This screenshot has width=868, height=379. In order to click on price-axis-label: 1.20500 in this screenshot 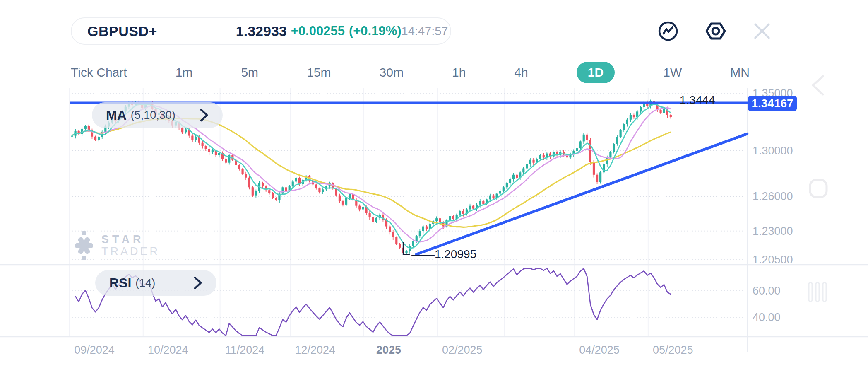, I will do `click(773, 260)`.